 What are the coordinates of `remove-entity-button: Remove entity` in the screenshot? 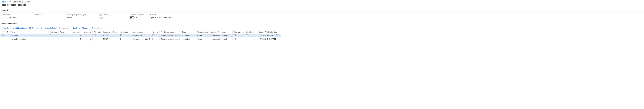 It's located at (36, 28).